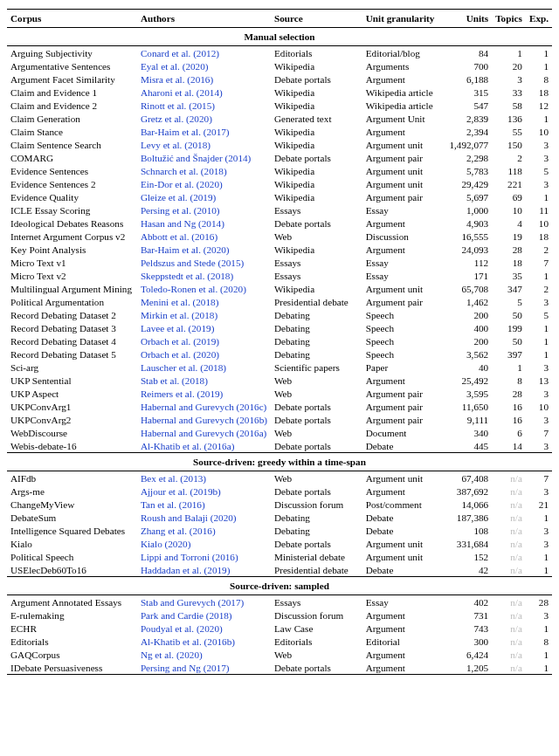  What do you see at coordinates (192, 602) in the screenshot?
I see `author-link: Stab and Gurevych (2017)` at bounding box center [192, 602].